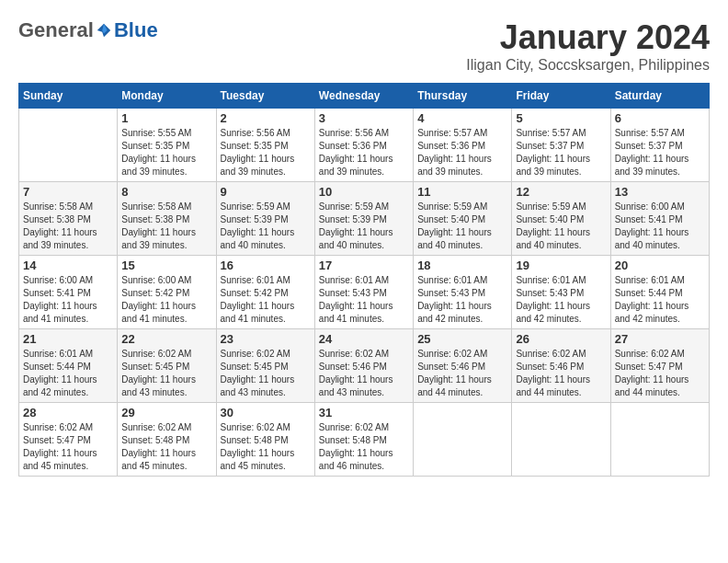 This screenshot has width=728, height=563. I want to click on calendar-day-cell: 7Sunrise: 5:58 AMSunset: 5:38 PMDaylight…, so click(68, 219).